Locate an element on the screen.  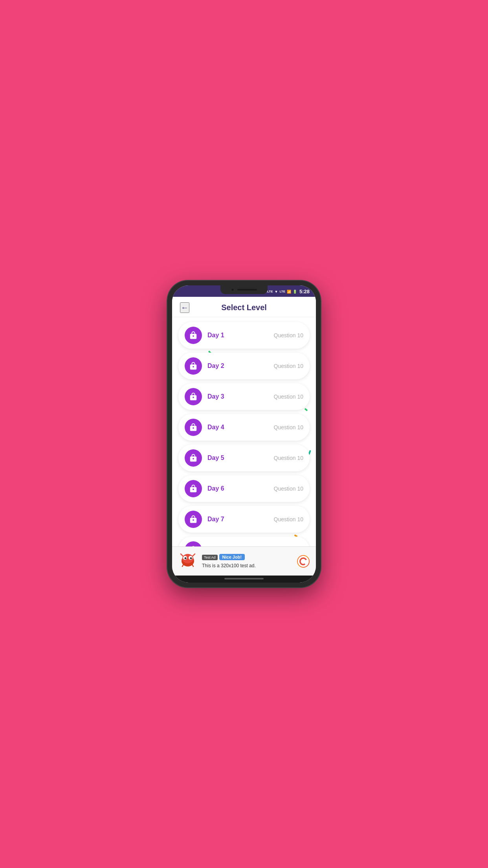
speaker is located at coordinates (247, 290).